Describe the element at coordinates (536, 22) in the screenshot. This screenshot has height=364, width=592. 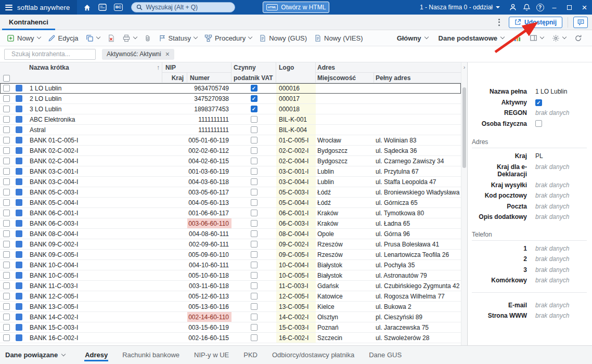
I see `share-button: Udostępnij` at that location.